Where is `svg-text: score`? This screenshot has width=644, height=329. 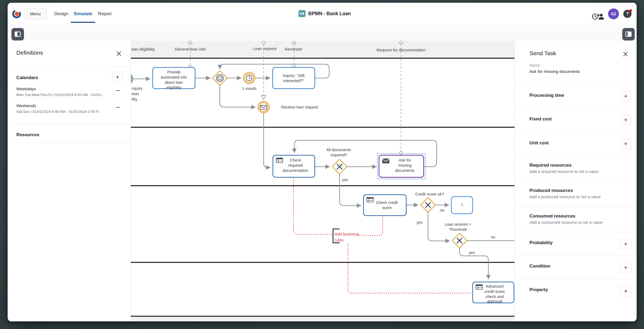
svg-text: score is located at coordinates (387, 208).